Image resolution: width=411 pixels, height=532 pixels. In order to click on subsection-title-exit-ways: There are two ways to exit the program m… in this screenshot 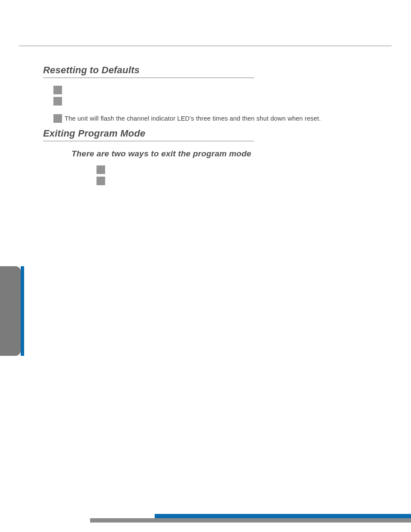, I will do `click(230, 154)`.